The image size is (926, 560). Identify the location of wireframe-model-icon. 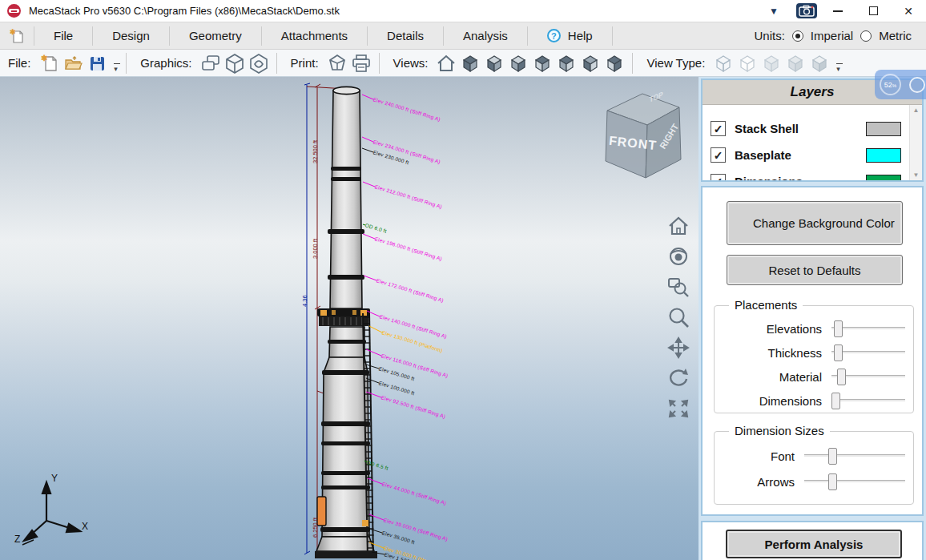
(259, 63).